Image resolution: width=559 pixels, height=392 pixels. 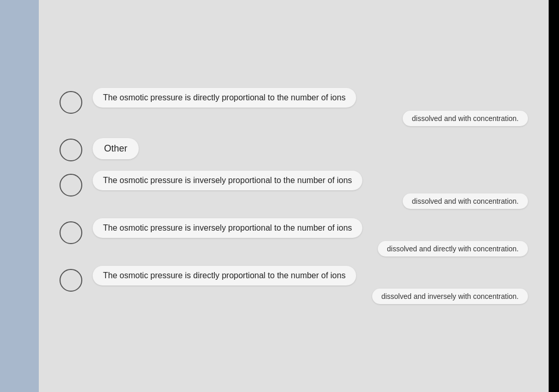 I want to click on option-5-main-text: The osmotic pressure is directly proport…, so click(x=225, y=275).